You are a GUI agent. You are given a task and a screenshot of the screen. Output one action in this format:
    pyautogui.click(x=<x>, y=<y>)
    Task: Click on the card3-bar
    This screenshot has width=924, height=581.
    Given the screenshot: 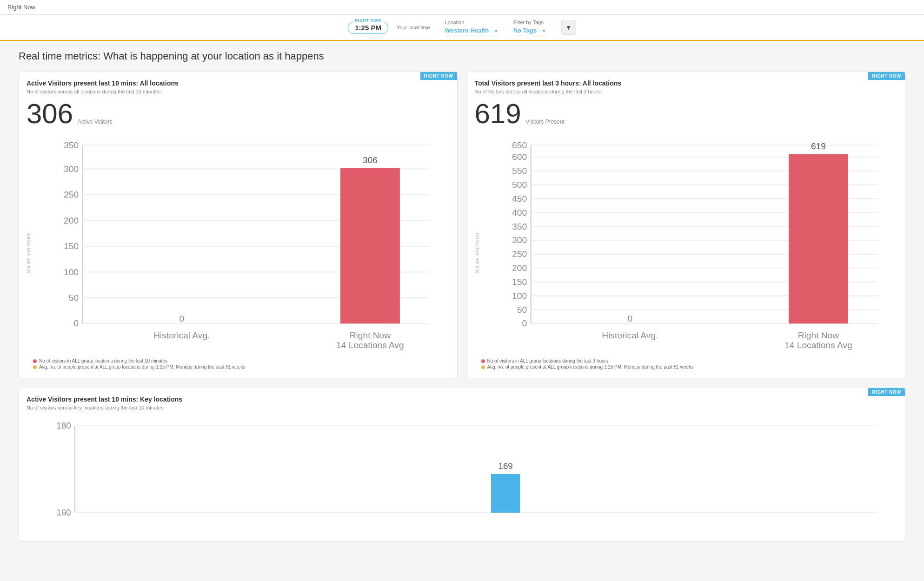 What is the action you would take?
    pyautogui.click(x=505, y=494)
    